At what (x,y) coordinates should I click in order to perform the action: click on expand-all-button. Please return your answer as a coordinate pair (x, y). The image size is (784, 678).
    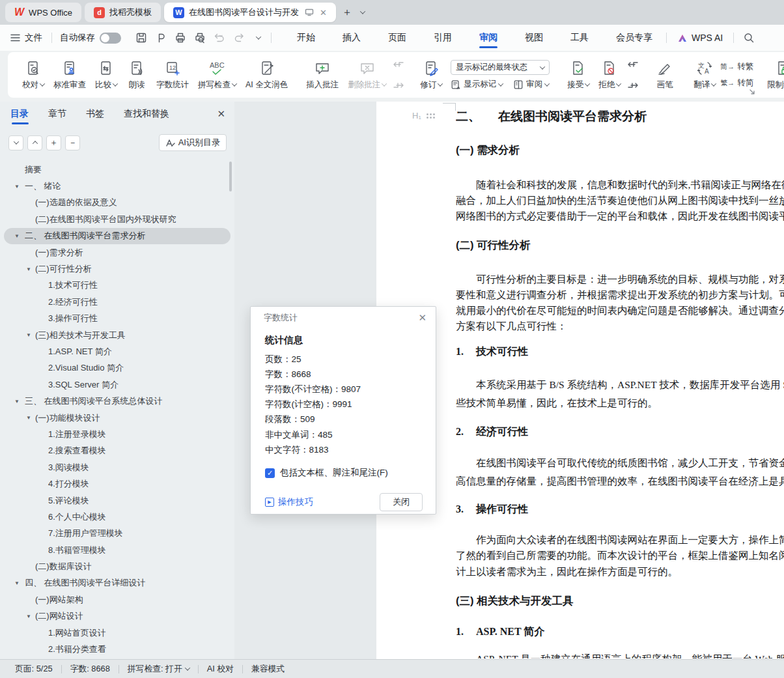
    Looking at the image, I should click on (16, 143).